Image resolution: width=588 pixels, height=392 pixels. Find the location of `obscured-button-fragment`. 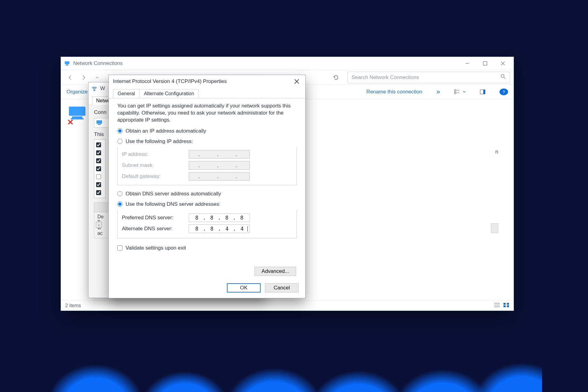

obscured-button-fragment is located at coordinates (495, 228).